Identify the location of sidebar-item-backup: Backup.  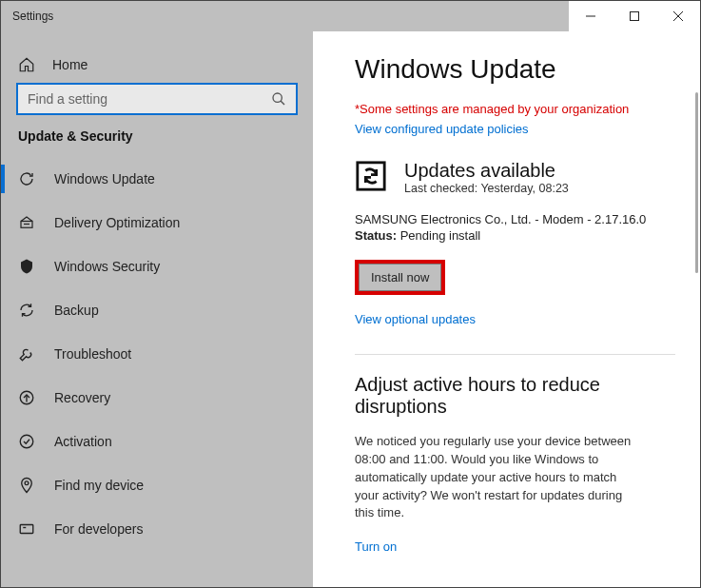
(157, 310).